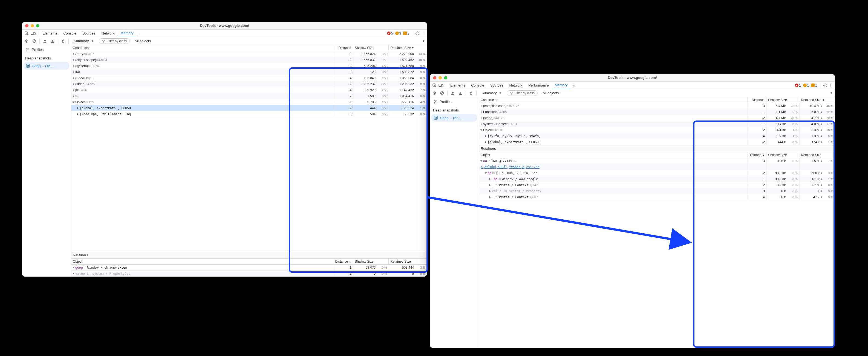  Describe the element at coordinates (249, 108) in the screenshot. I see `table-row: {global, exportPath_, CLOSU24440 %173 52…` at that location.